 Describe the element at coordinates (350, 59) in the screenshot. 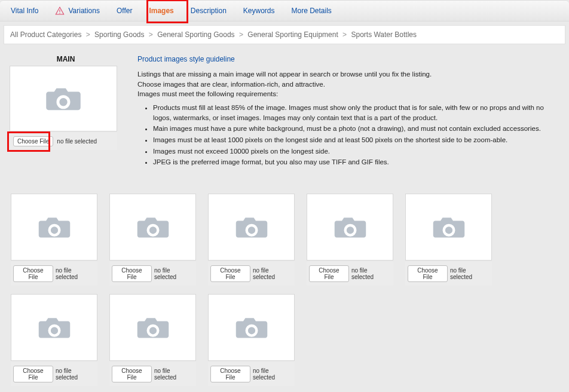

I see `guidelines-title: Product images style guideline` at that location.